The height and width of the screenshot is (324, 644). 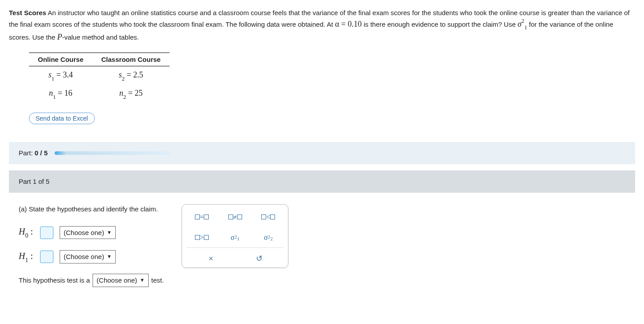 What do you see at coordinates (91, 232) in the screenshot?
I see `h0-row: H0 : (Choose one)▼` at bounding box center [91, 232].